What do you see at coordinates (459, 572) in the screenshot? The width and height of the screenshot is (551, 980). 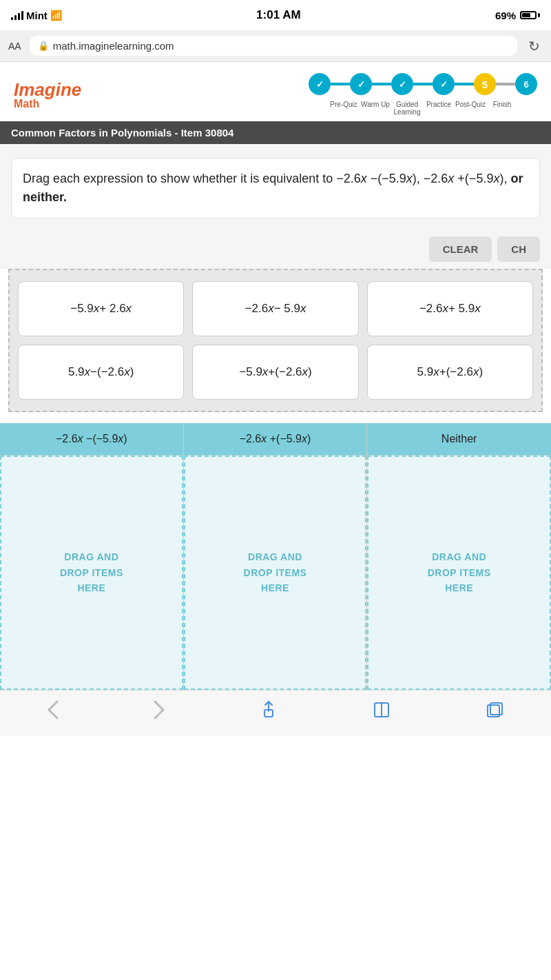 I see `drop-zone-3-placeholder: DRAG ANDDROP ITEMSHERE` at bounding box center [459, 572].